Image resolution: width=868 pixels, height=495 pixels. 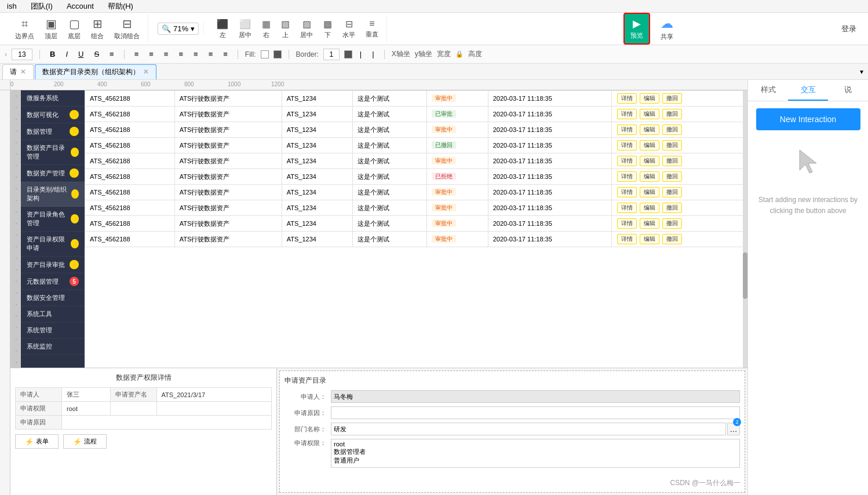 What do you see at coordinates (278, 54) in the screenshot?
I see `fill-dark-box` at bounding box center [278, 54].